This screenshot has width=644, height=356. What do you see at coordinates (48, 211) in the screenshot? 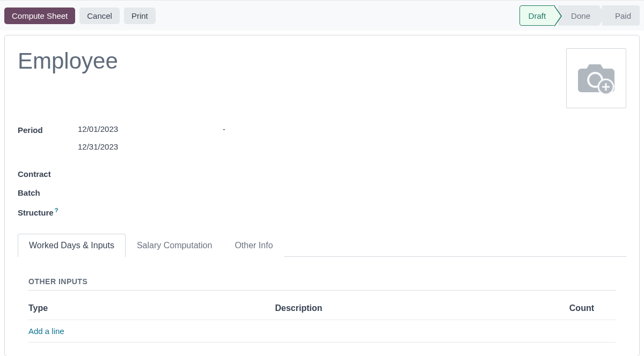
I see `structure-label: Structure?` at bounding box center [48, 211].